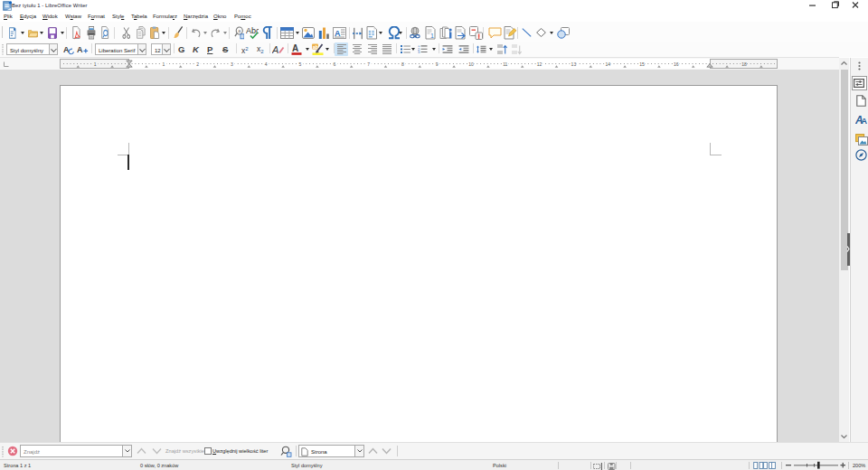  I want to click on svg-text: 2, so click(197, 64).